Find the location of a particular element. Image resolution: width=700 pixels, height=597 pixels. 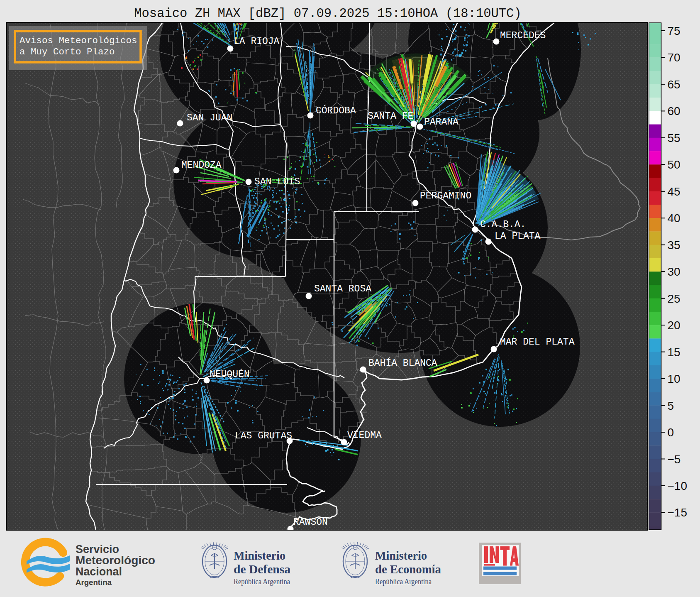

svg-text: −10 is located at coordinates (678, 486).